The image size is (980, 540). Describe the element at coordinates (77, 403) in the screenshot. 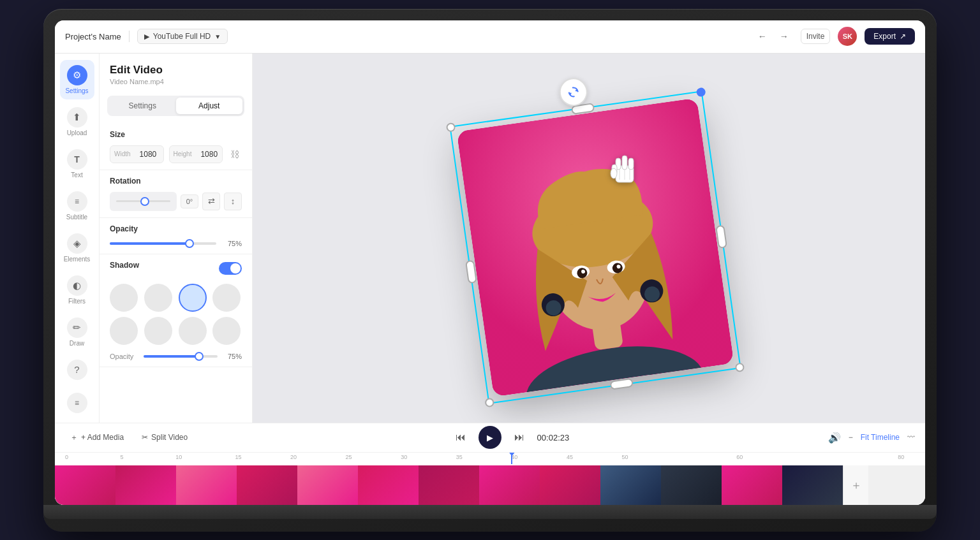

I see `sidebar-item-caption: ≡` at that location.